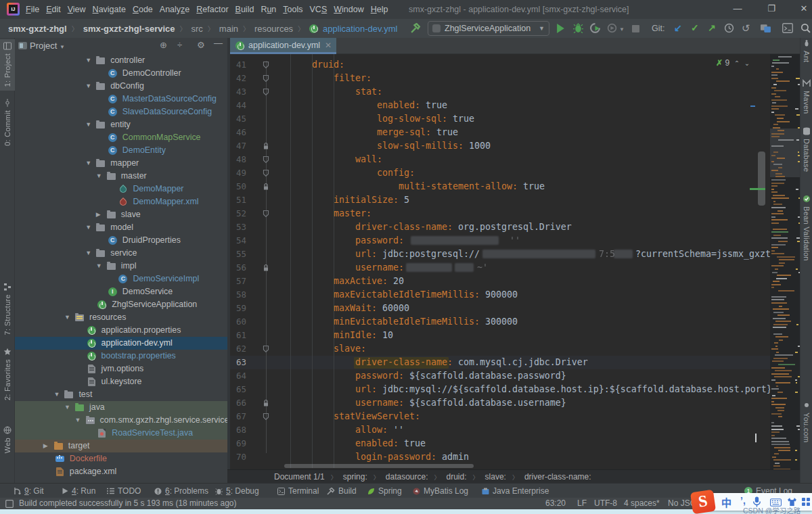  I want to click on stripe-button-maven: Maven, so click(807, 97).